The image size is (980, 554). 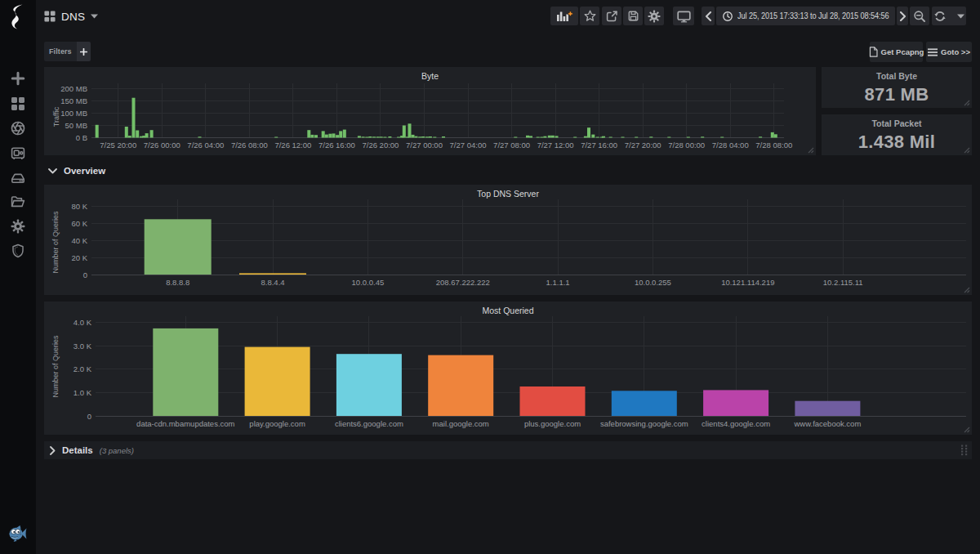 I want to click on dashboard-grid-icon, so click(x=50, y=16).